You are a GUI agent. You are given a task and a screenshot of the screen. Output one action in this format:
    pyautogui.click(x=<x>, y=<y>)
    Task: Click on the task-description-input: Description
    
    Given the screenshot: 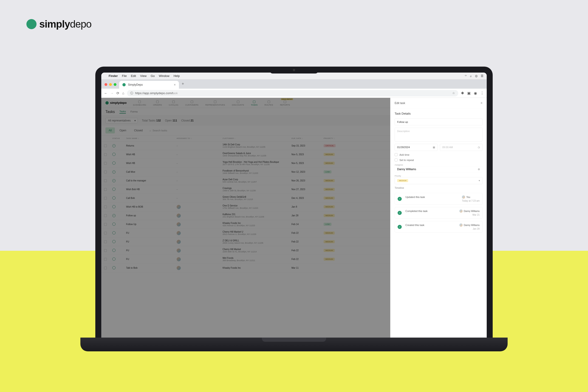 What is the action you would take?
    pyautogui.click(x=438, y=134)
    